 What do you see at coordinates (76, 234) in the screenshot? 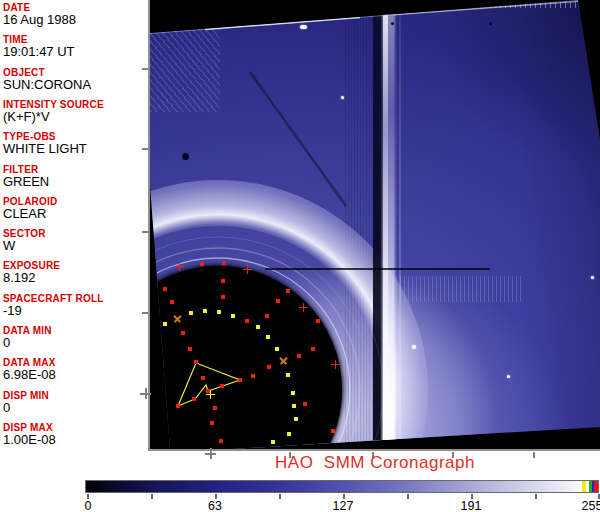
I see `metadata-label: SECTOR` at bounding box center [76, 234].